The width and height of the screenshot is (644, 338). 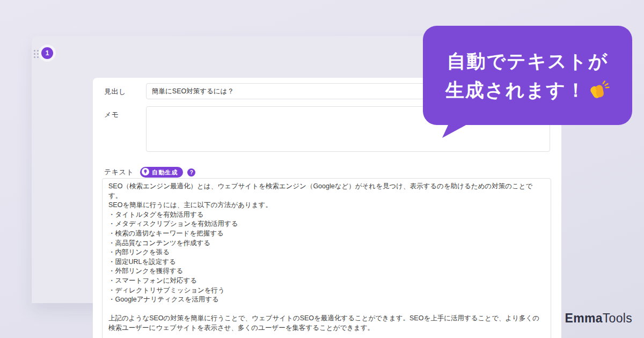 I want to click on item-number-badge: 1, so click(x=47, y=53).